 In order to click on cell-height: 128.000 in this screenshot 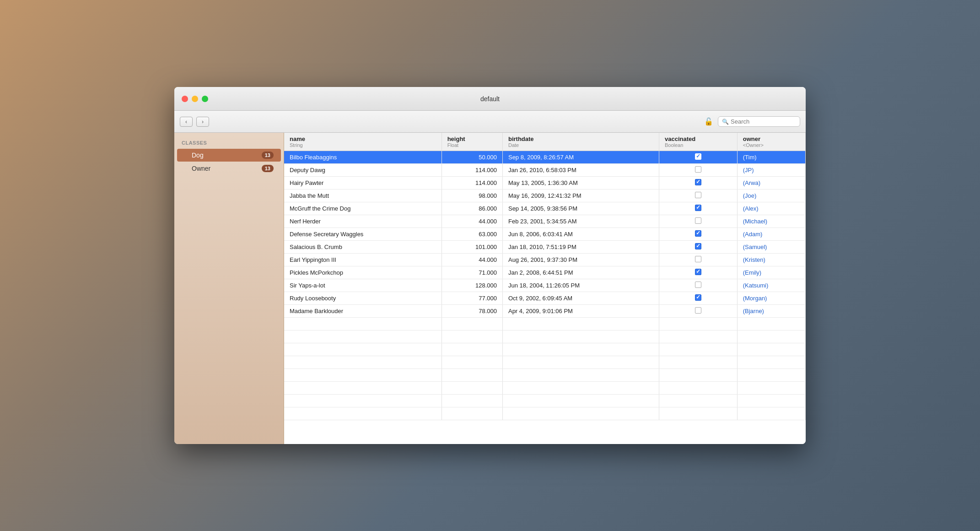, I will do `click(472, 286)`.